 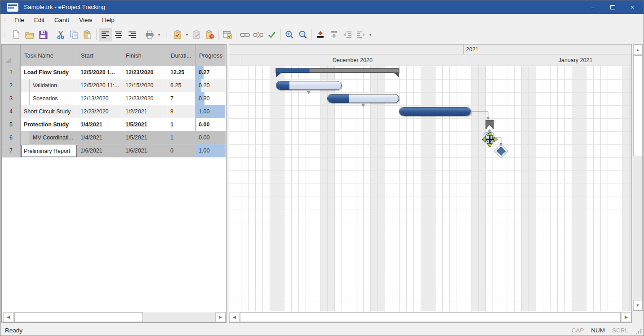 What do you see at coordinates (49, 55) in the screenshot?
I see `column-header-task-name: Task Name` at bounding box center [49, 55].